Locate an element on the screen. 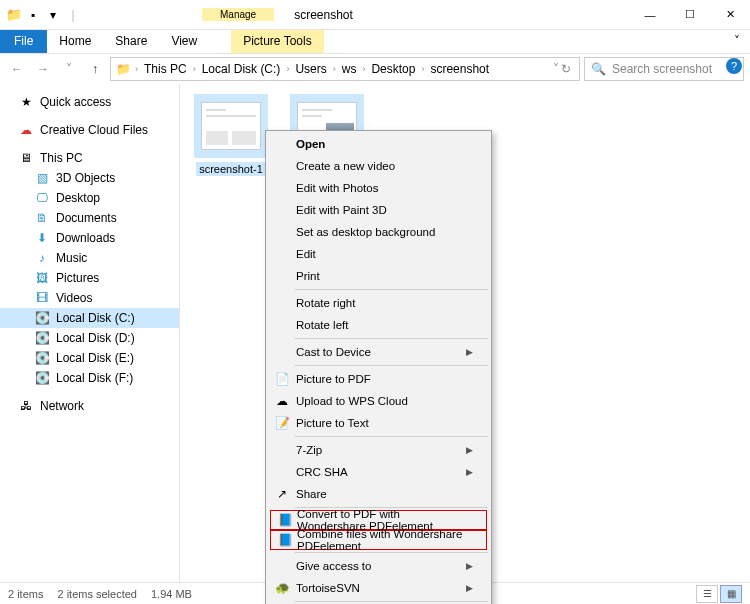 This screenshot has height=604, width=750. nav-up-button: ↑ is located at coordinates (95, 69).